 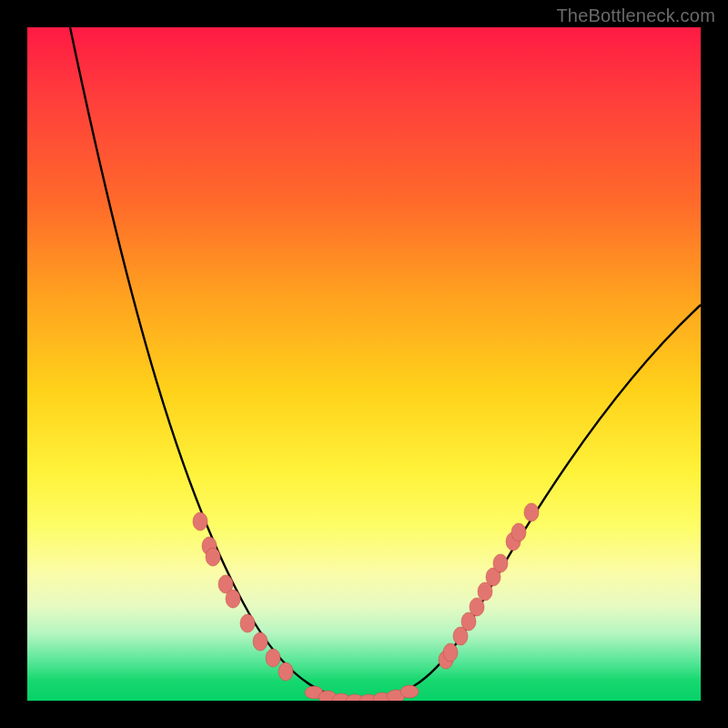 What do you see at coordinates (362, 693) in the screenshot?
I see `markers-valley` at bounding box center [362, 693].